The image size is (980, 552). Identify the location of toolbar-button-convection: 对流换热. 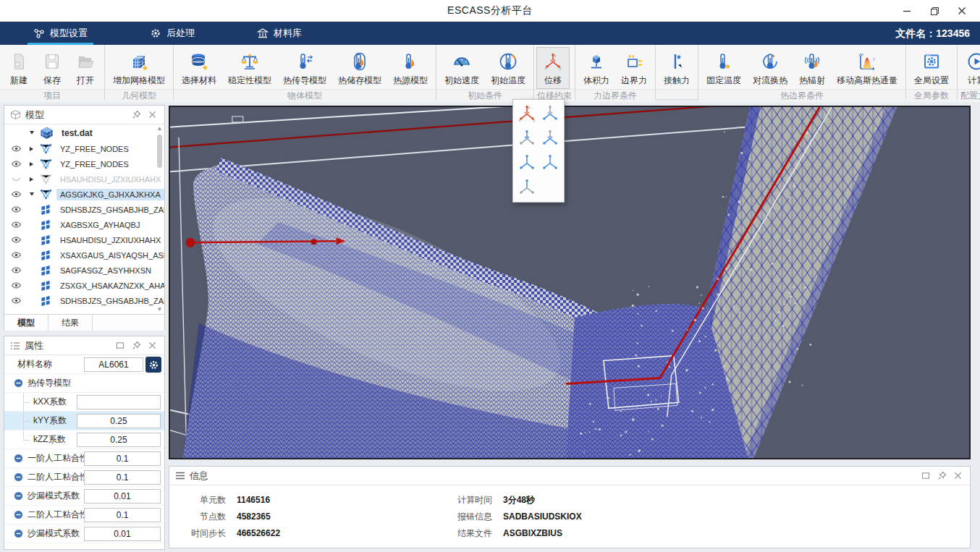
(770, 68).